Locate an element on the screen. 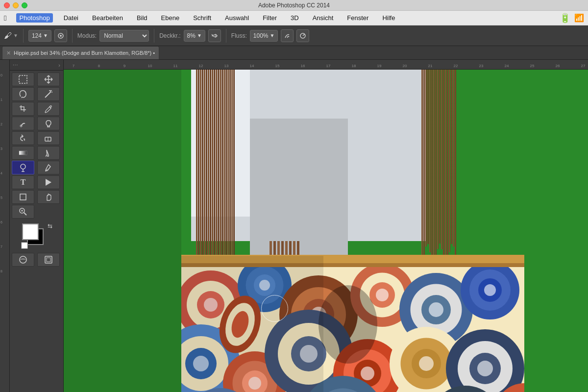 Image resolution: width=588 pixels, height=392 pixels. fluss-label: Fluss: is located at coordinates (239, 36).